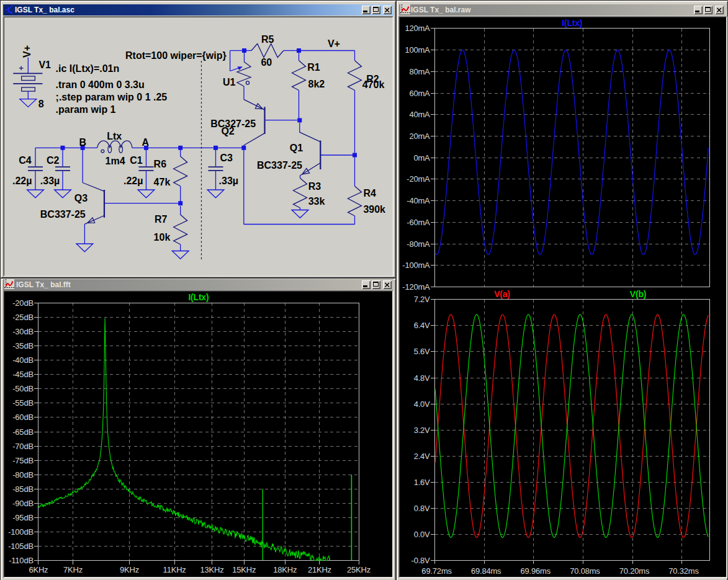 The height and width of the screenshot is (580, 728). What do you see at coordinates (359, 569) in the screenshot?
I see `svg-text: 25KHz` at bounding box center [359, 569].